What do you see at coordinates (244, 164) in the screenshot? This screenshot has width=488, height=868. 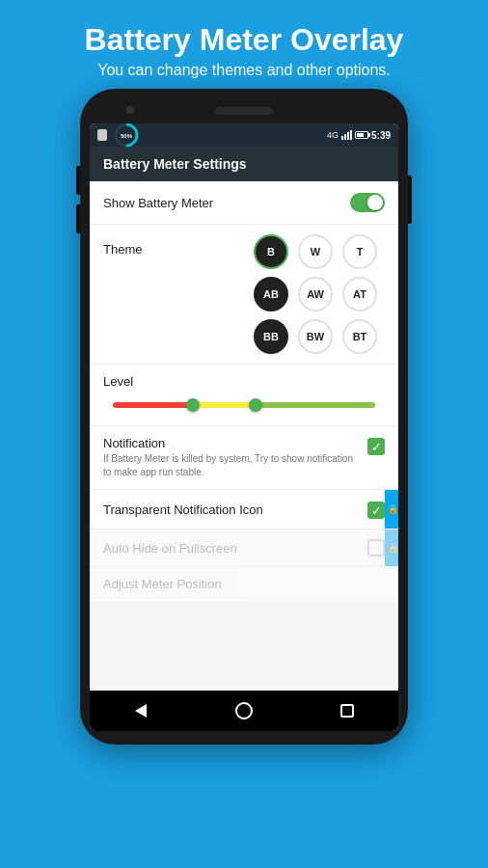 I see `app-bar: Battery Meter Settings` at bounding box center [244, 164].